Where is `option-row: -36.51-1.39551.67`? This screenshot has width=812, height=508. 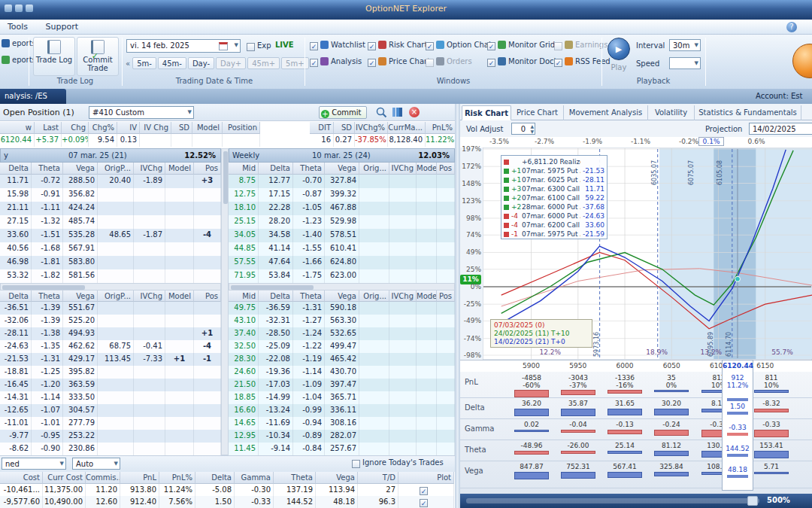 option-row: -36.51-1.39551.67 is located at coordinates (111, 309).